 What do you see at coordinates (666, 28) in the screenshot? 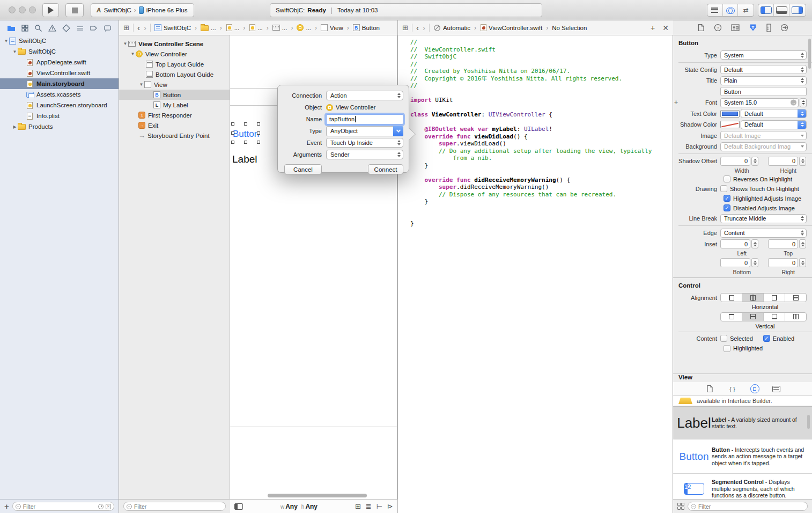
I see `close-assistant-editor-button: ✕` at bounding box center [666, 28].